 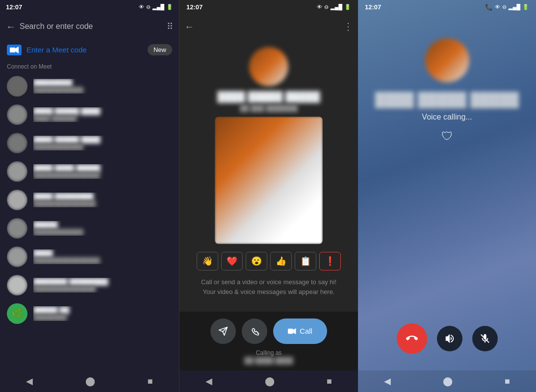 What do you see at coordinates (103, 196) in the screenshot?
I see `contact-name: ████ ████████` at bounding box center [103, 196].